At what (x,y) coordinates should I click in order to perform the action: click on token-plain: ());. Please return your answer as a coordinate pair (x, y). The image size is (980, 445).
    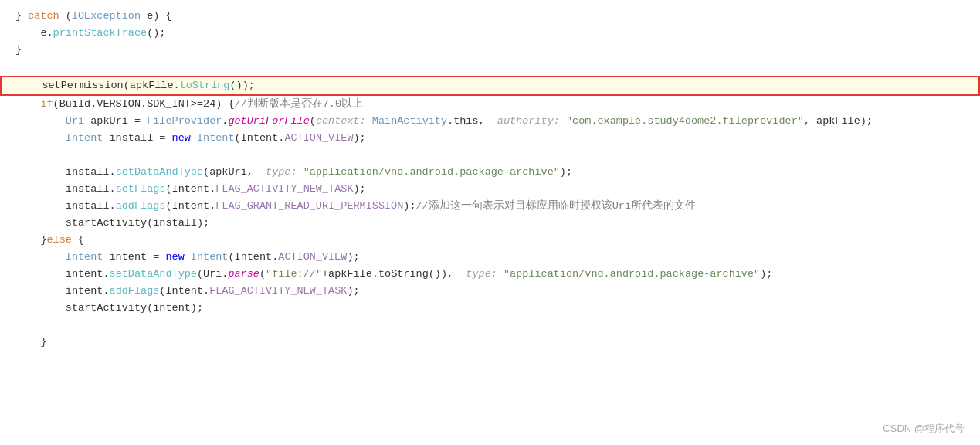
    Looking at the image, I should click on (242, 86).